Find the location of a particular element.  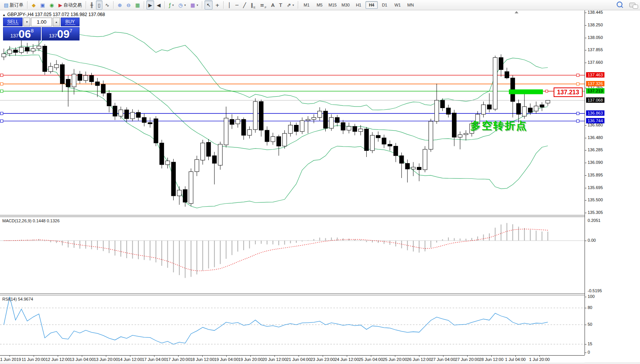

equidistant-channel-sub: E is located at coordinates (255, 8).